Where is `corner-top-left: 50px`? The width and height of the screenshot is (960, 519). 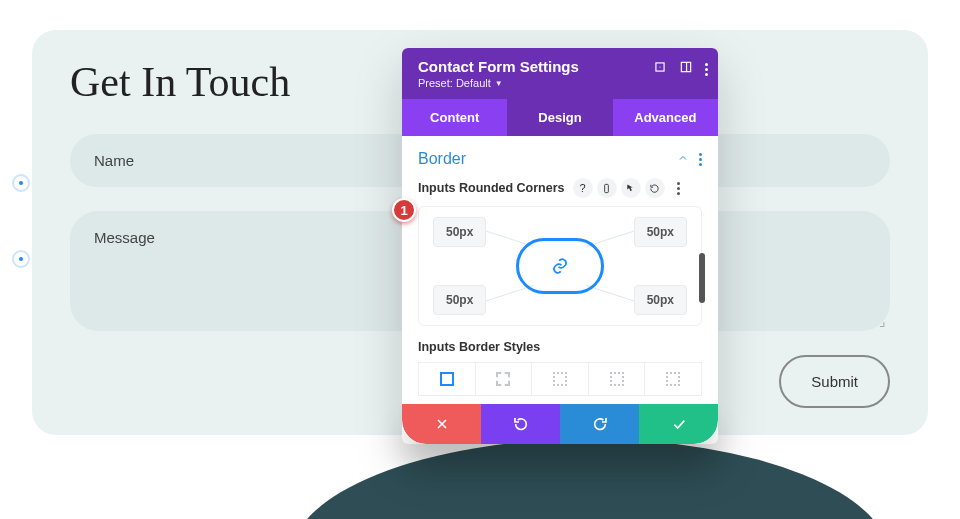 corner-top-left: 50px is located at coordinates (460, 232).